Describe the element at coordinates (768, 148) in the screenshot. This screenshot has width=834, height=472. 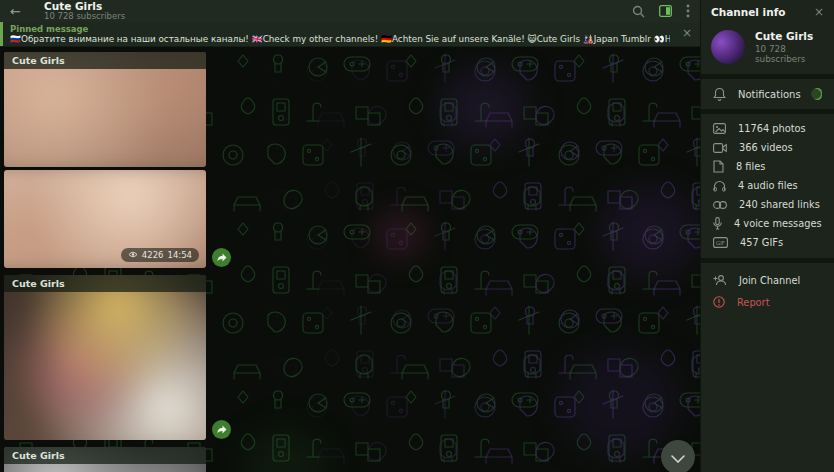
I see `stat-videos: 366 videos` at that location.